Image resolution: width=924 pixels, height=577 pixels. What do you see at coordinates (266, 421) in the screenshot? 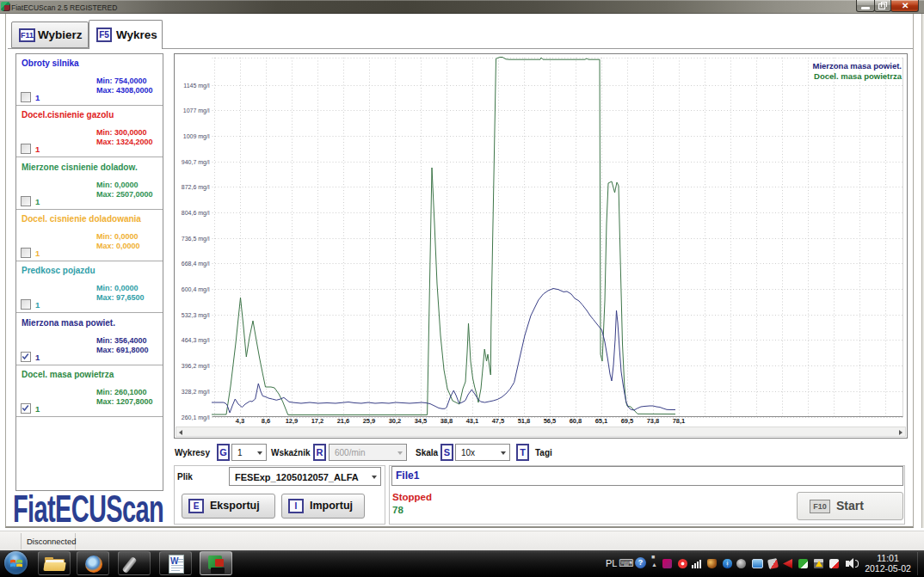
I see `svg-text: 8,6` at bounding box center [266, 421].